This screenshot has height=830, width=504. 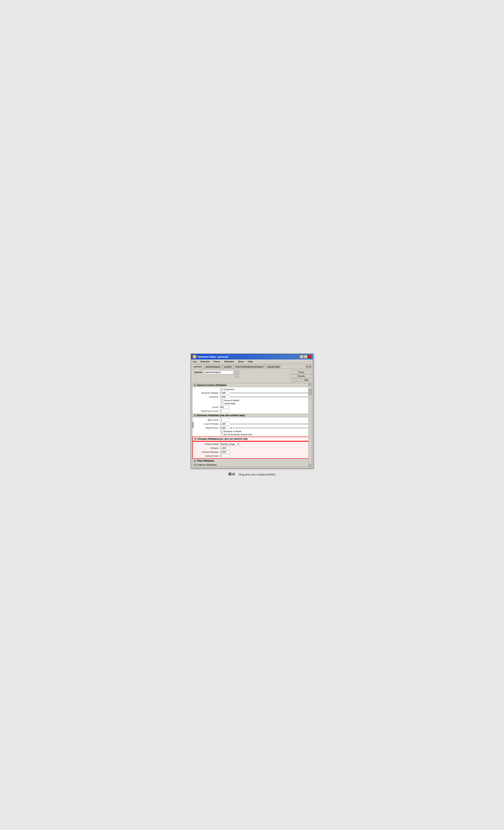 What do you see at coordinates (195, 439) in the screenshot?
I see `lifespan-collapse-arrow: ▼` at bounding box center [195, 439].